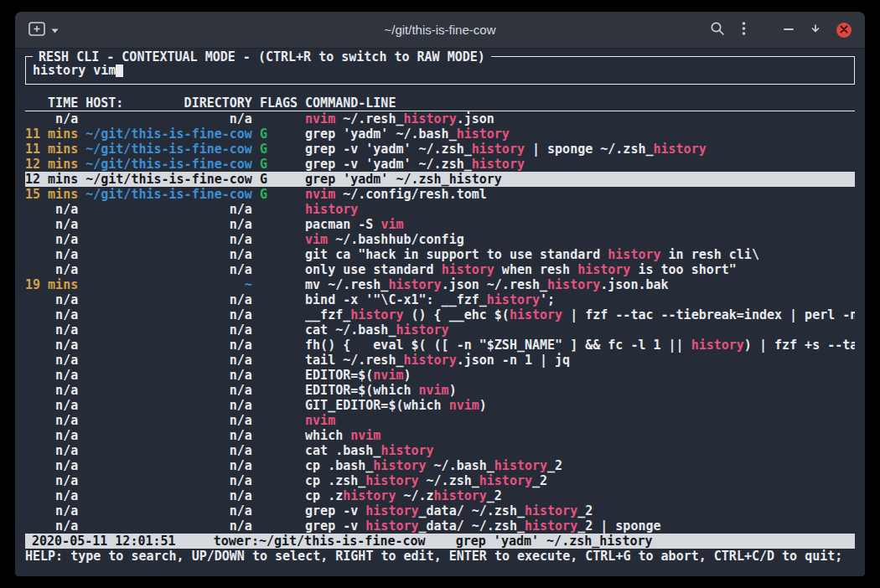 This screenshot has width=880, height=588. Describe the element at coordinates (339, 375) in the screenshot. I see `command-text: EDITOR=$(` at that location.